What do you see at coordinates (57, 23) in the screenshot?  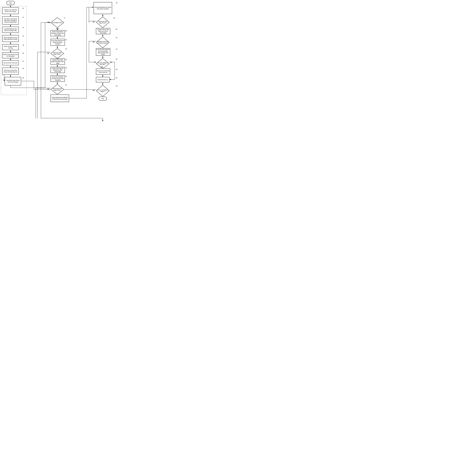 I see `diamond-28-label: Clock Edge Found ?` at bounding box center [57, 23].